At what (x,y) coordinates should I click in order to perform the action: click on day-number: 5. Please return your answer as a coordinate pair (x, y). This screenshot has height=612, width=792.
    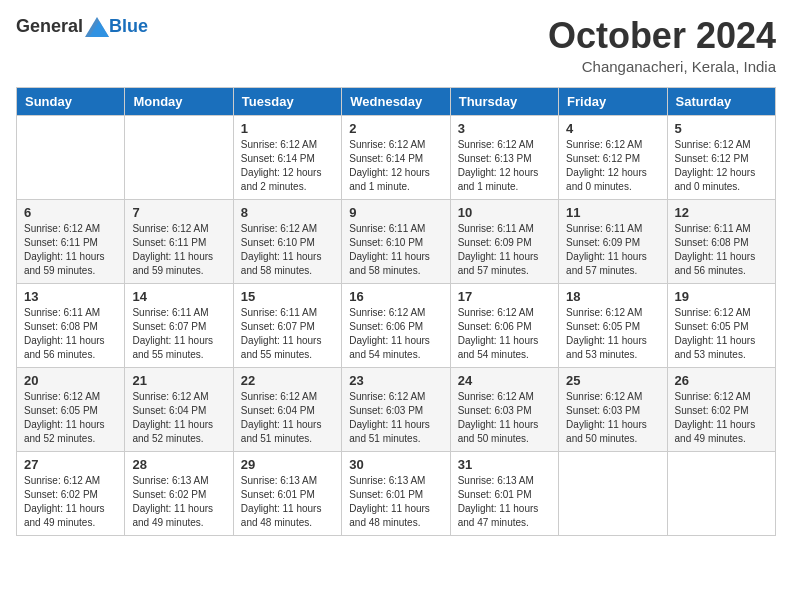
    Looking at the image, I should click on (722, 128).